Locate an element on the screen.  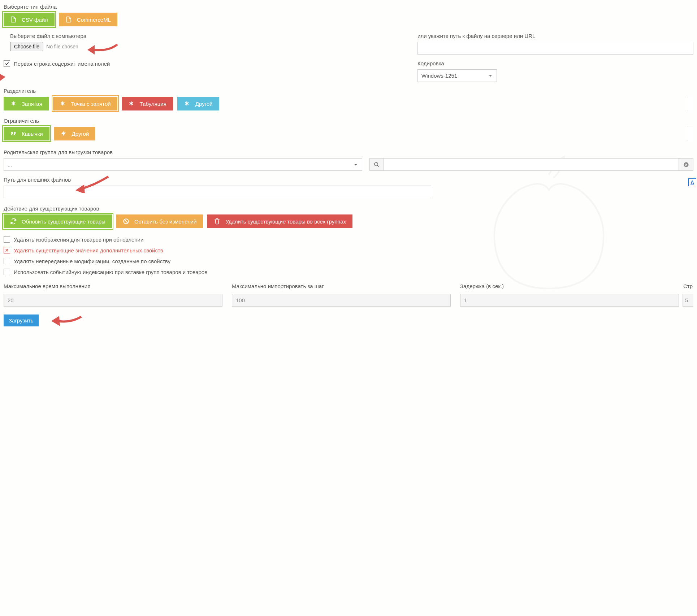
external-path-input is located at coordinates (217, 192).